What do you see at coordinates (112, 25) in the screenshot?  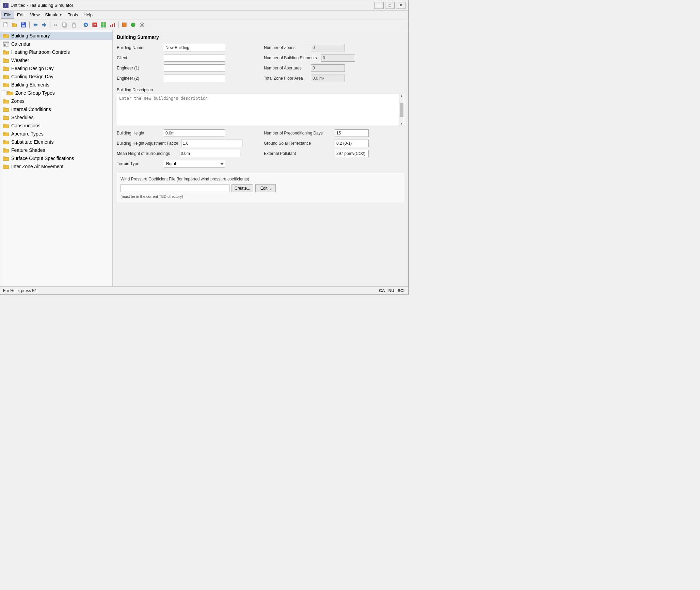 I see `toolbar-btn-chart` at bounding box center [112, 25].